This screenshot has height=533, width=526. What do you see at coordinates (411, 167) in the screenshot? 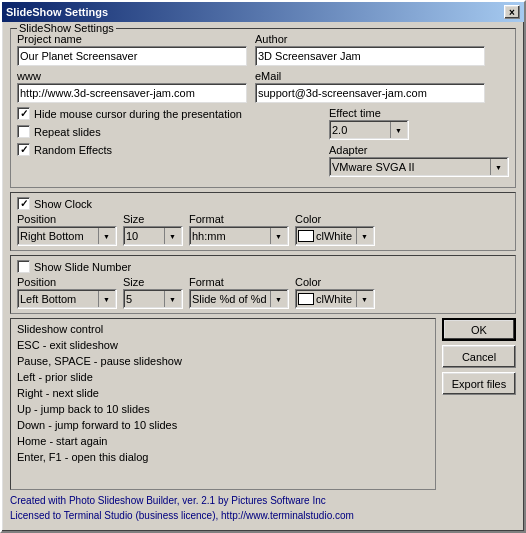
I see `adapter-value: VMware SVGA II` at bounding box center [411, 167].